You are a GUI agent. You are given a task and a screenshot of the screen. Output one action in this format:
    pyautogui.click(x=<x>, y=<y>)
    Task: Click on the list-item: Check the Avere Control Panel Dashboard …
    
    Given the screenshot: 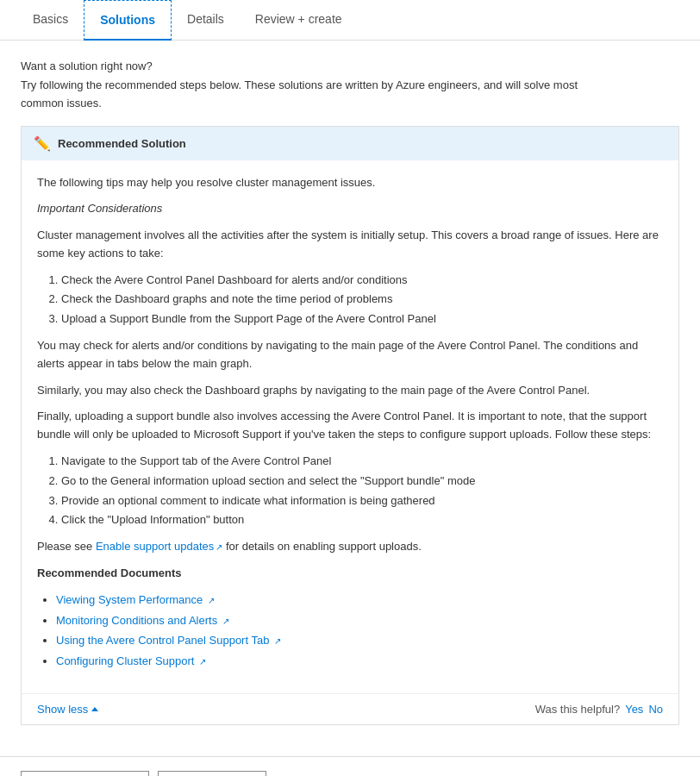 What is the action you would take?
    pyautogui.click(x=362, y=281)
    